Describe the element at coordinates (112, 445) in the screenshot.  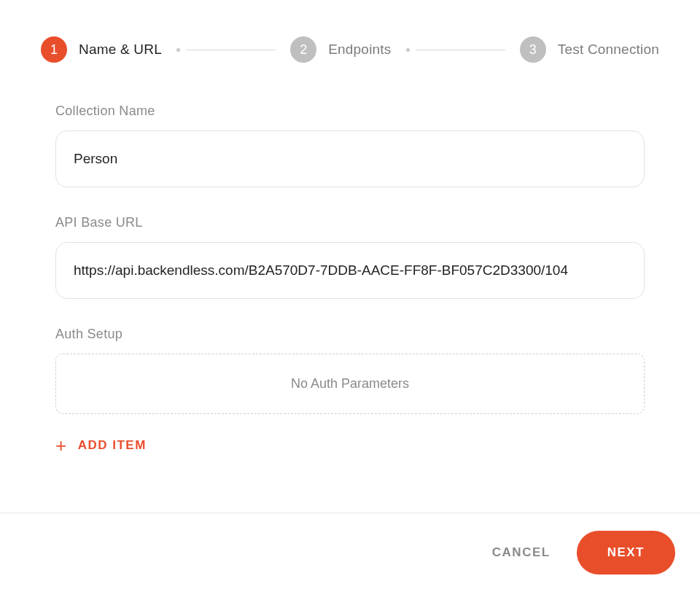
I see `add-item-label: ADD ITEM` at that location.